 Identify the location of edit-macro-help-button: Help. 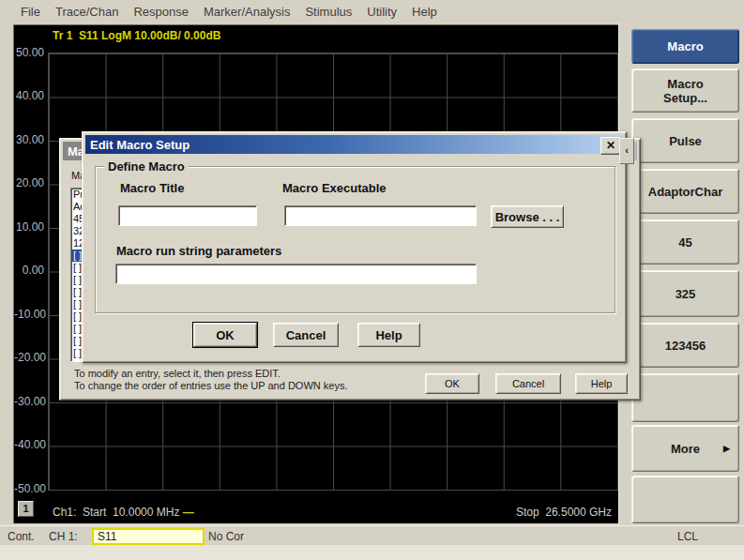
(388, 335).